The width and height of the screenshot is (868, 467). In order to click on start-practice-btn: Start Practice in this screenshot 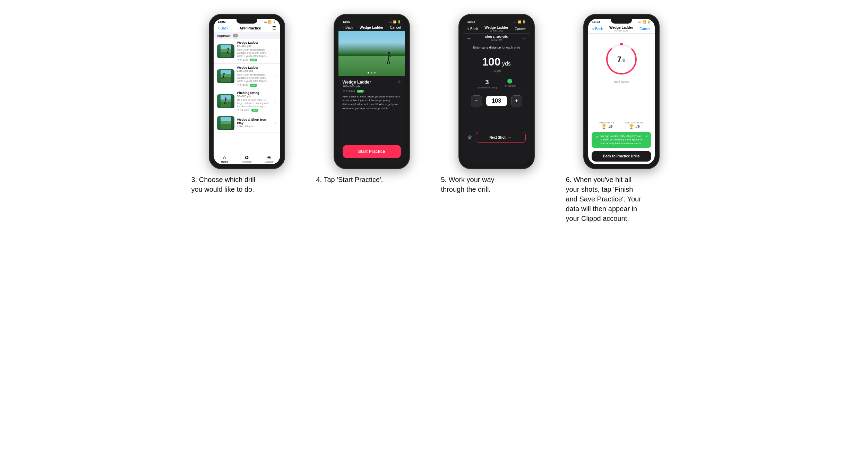, I will do `click(372, 152)`.